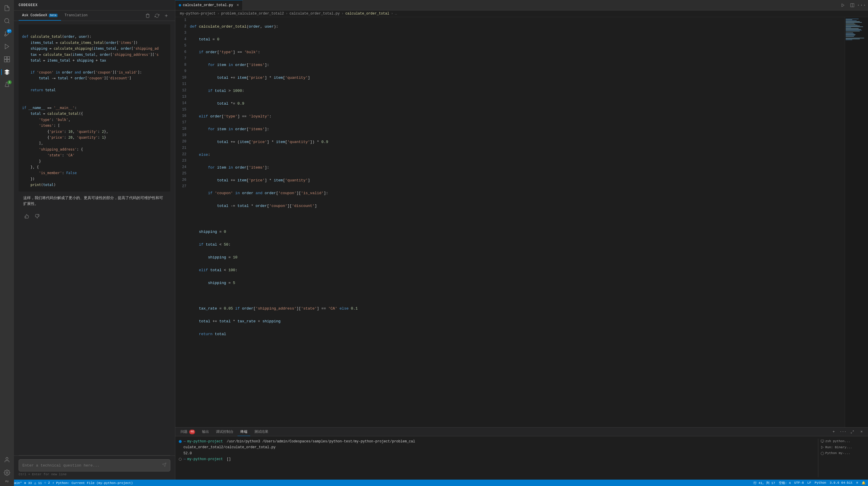 The height and width of the screenshot is (486, 868). I want to click on tab-debug-console: 调试控制台, so click(224, 432).